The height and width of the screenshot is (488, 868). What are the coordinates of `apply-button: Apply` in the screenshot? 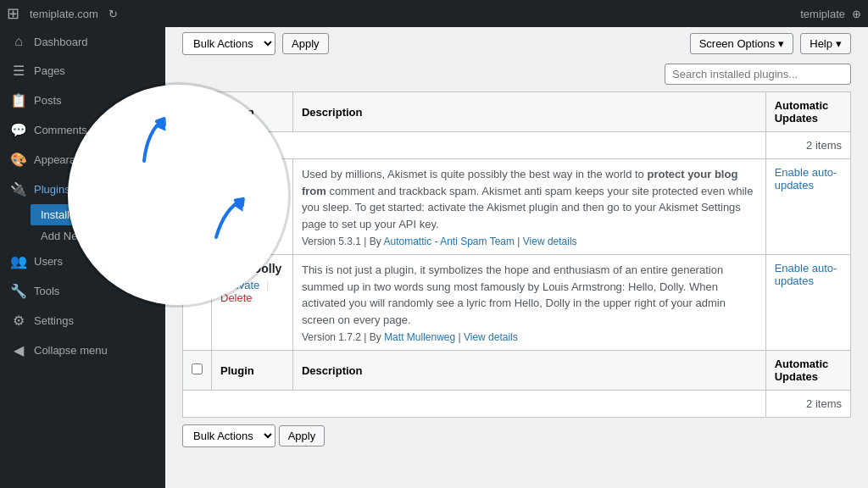 It's located at (305, 44).